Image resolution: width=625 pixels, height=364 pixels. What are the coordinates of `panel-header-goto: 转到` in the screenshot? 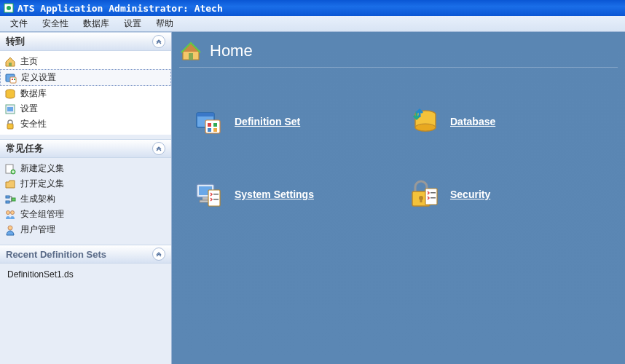 It's located at (86, 41).